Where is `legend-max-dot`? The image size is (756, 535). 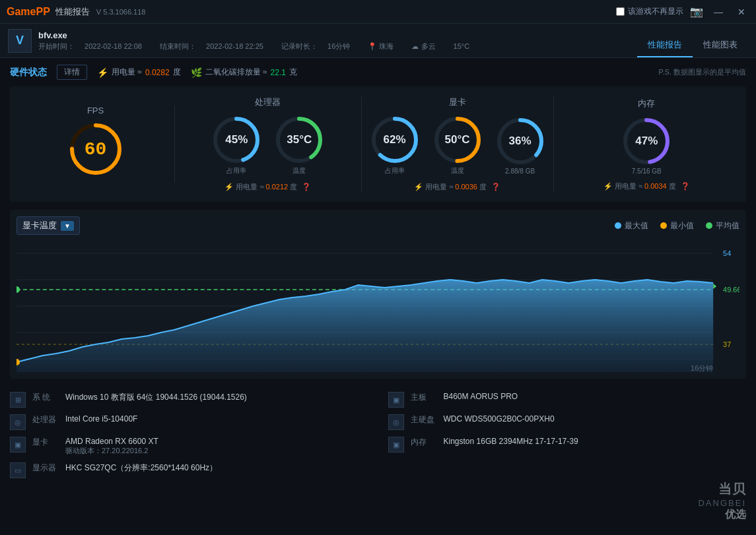 legend-max-dot is located at coordinates (618, 226).